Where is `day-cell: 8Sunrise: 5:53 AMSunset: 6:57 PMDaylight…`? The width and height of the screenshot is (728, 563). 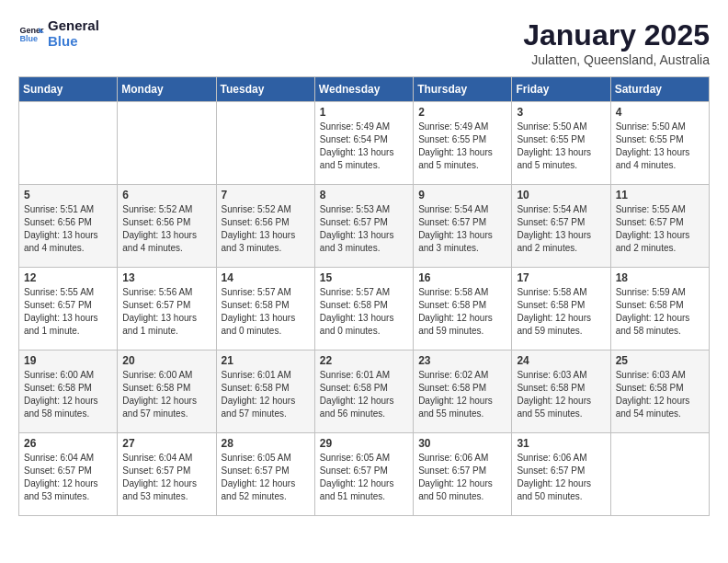 day-cell: 8Sunrise: 5:53 AMSunset: 6:57 PMDaylight… is located at coordinates (364, 226).